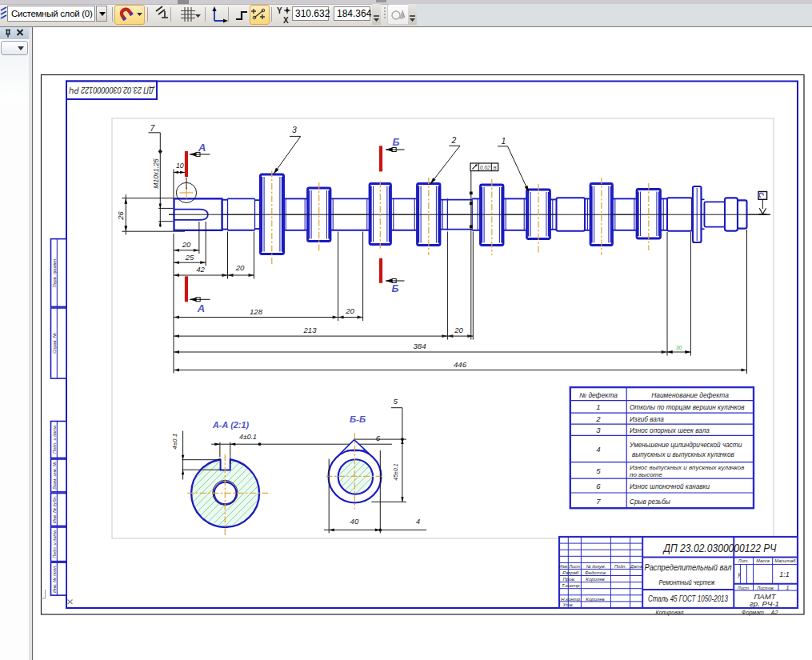 The image size is (812, 660). I want to click on svg-text: Инв. № дубл., so click(54, 510).